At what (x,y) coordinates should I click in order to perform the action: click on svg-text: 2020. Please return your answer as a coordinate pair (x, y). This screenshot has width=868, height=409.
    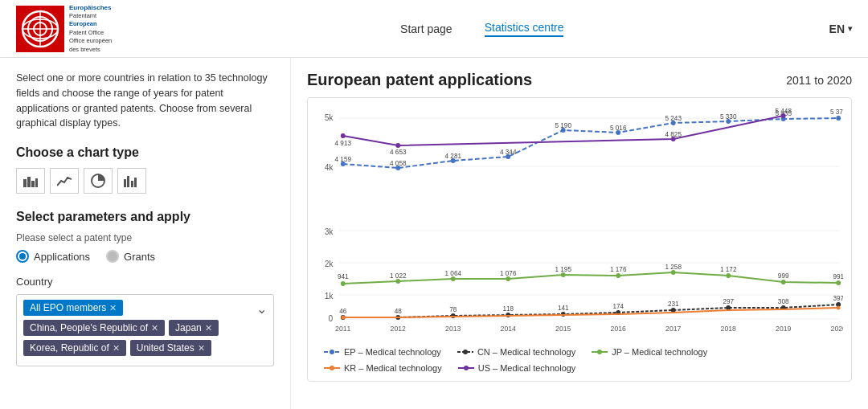
    Looking at the image, I should click on (837, 329).